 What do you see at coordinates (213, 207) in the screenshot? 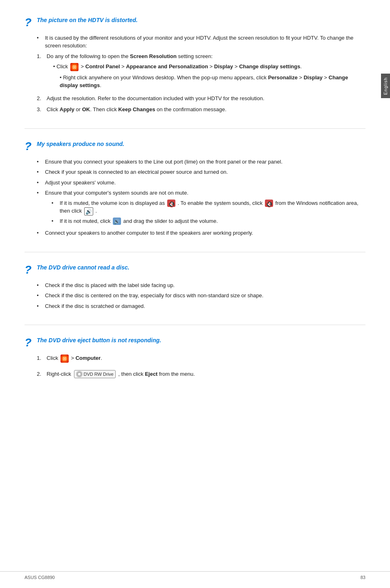
I see `sub-bullet-text-muted: If it is muted, the volume icon is displ…` at bounding box center [213, 207].